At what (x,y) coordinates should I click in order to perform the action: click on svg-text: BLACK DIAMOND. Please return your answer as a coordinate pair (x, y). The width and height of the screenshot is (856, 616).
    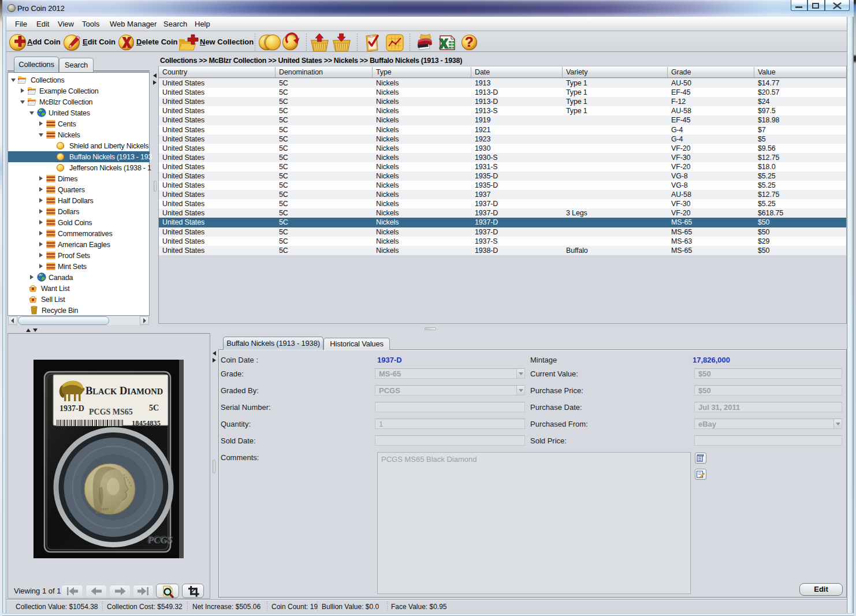
    Looking at the image, I should click on (124, 391).